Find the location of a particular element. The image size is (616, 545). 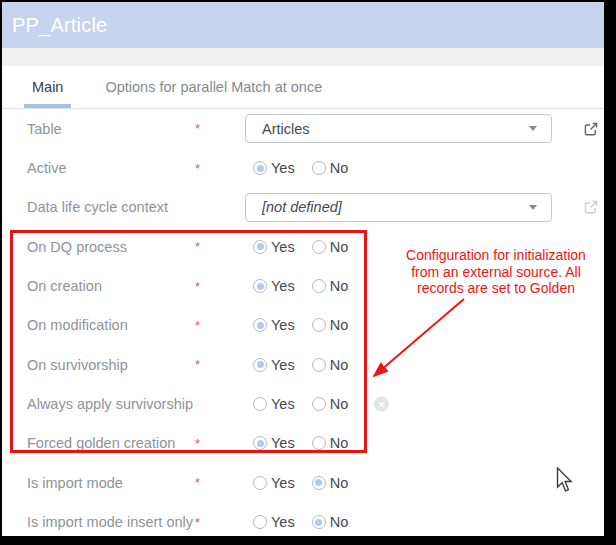

field-label: Data life cycle context is located at coordinates (111, 207).